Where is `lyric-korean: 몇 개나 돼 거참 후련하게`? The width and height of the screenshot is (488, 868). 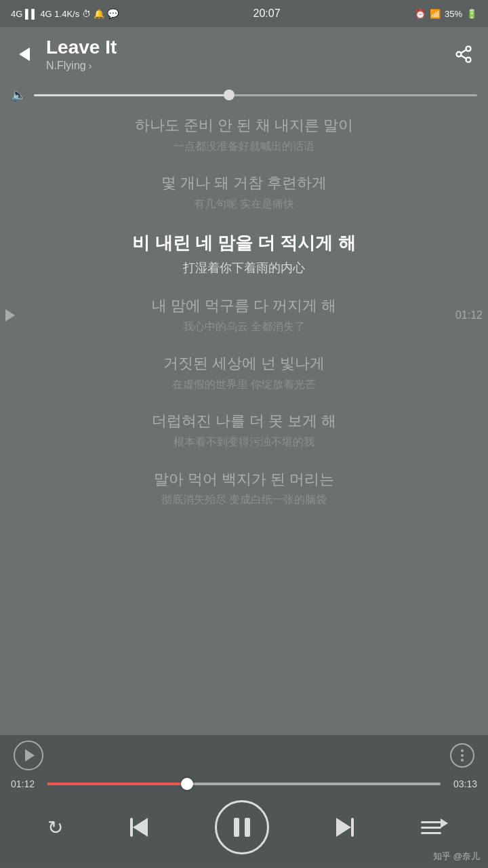
lyric-korean: 몇 개나 돼 거참 후련하게 is located at coordinates (244, 183).